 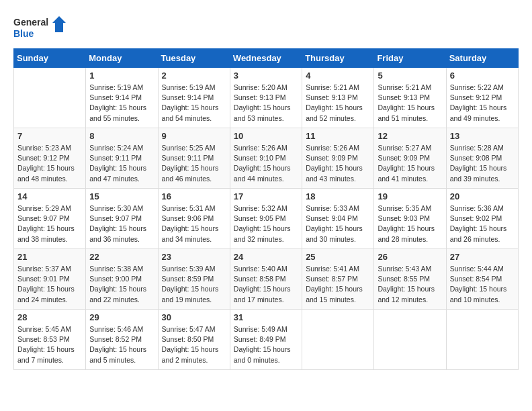 I want to click on cell-info: Sunrise: 5:45 AM Sunset: 8:53 PM Dayligh…, so click(x=50, y=345).